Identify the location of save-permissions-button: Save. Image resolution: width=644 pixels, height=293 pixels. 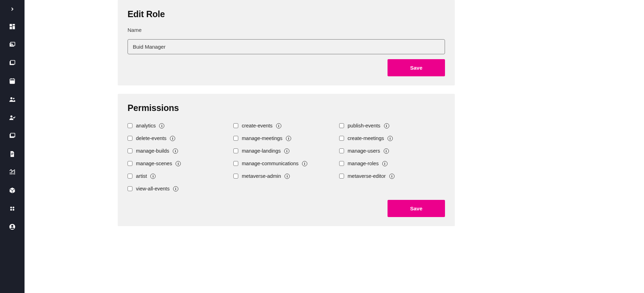
(416, 209).